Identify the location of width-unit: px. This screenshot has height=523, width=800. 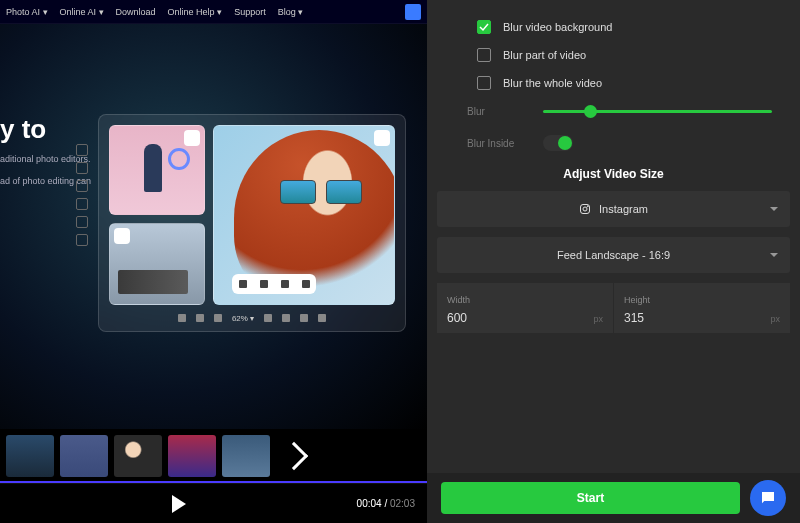
(598, 319).